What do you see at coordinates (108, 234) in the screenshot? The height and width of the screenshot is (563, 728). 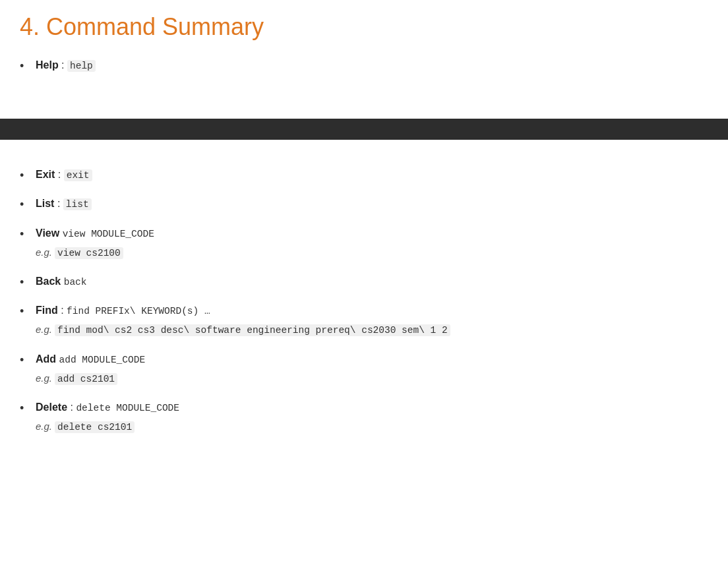 I see `command-code-view: view MODULE_CODE` at bounding box center [108, 234].